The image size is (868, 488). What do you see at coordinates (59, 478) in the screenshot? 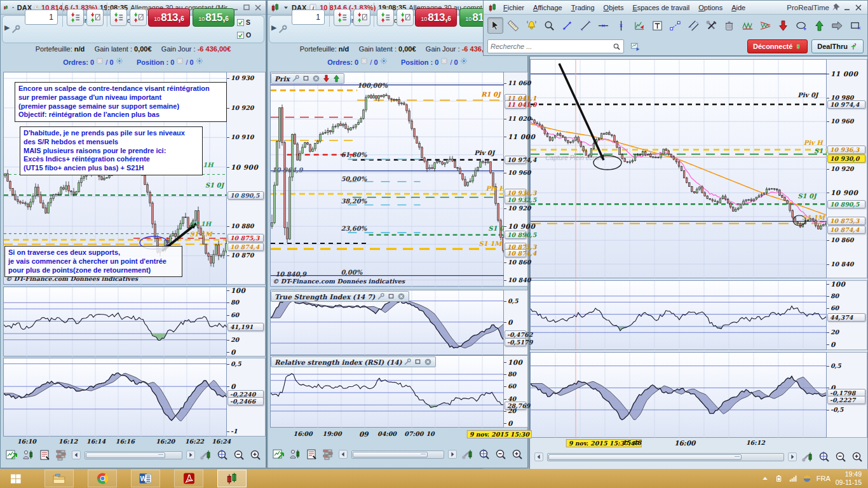
I see `taskbar-explorer` at bounding box center [59, 478].